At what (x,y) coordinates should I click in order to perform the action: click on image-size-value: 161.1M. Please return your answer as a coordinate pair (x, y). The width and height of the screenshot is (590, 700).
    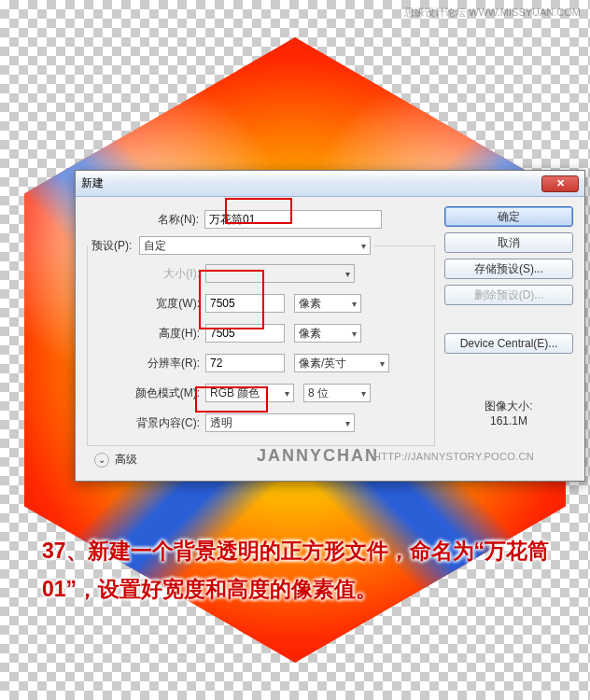
    Looking at the image, I should click on (509, 421).